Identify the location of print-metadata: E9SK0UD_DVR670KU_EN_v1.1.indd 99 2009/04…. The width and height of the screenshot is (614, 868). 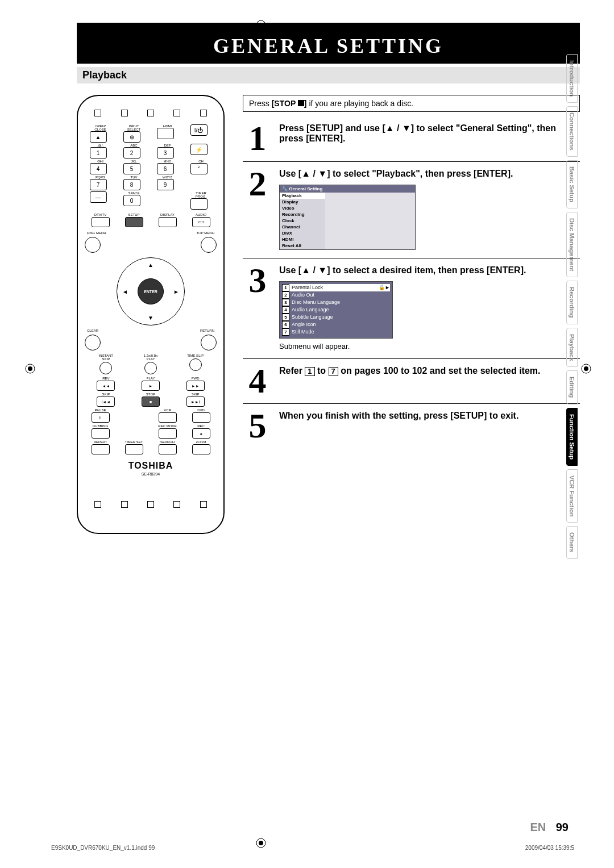
(313, 848).